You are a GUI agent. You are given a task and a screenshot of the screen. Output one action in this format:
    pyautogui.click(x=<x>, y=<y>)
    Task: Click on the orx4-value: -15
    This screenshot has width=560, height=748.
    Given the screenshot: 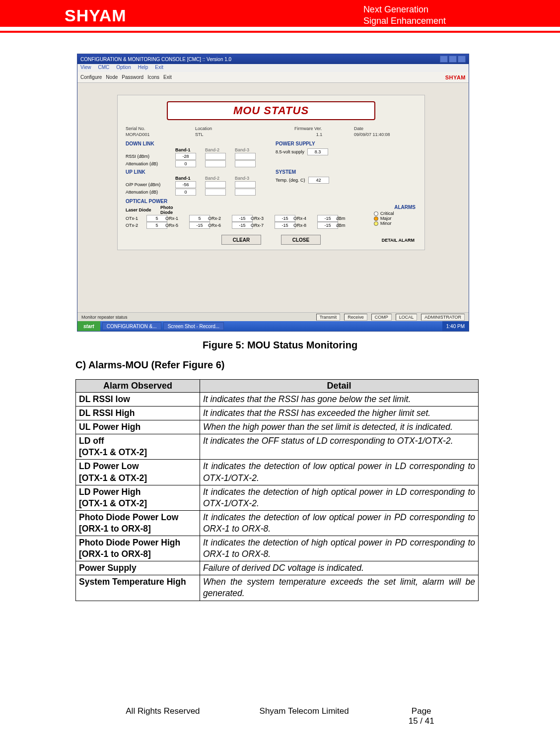 What is the action you would take?
    pyautogui.click(x=328, y=218)
    